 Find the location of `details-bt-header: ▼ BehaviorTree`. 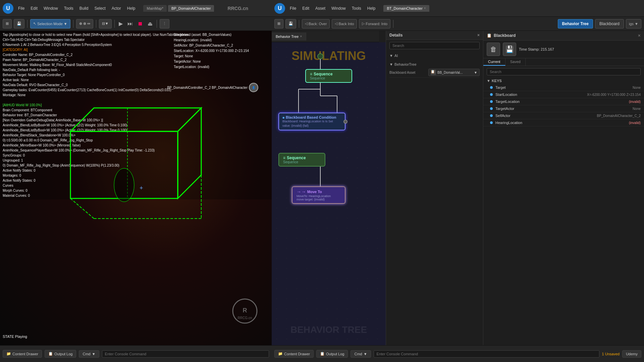

details-bt-header: ▼ BehaviorTree is located at coordinates (435, 64).